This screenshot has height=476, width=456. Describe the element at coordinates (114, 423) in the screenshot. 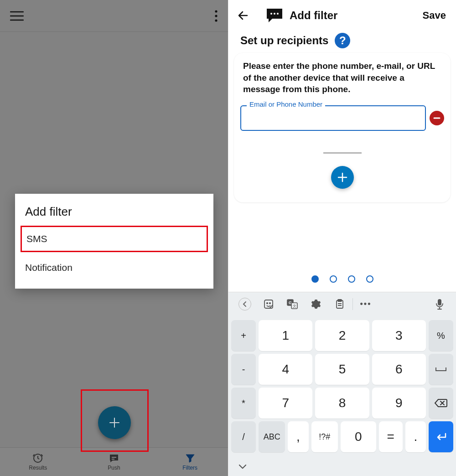

I see `add-fab` at that location.